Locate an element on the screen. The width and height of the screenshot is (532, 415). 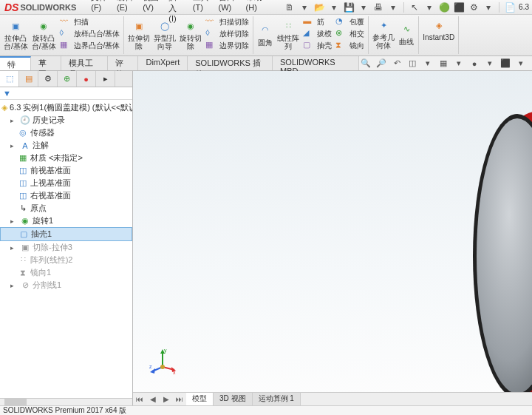
tree-shell1: ▢抽壳1 is located at coordinates (66, 234).